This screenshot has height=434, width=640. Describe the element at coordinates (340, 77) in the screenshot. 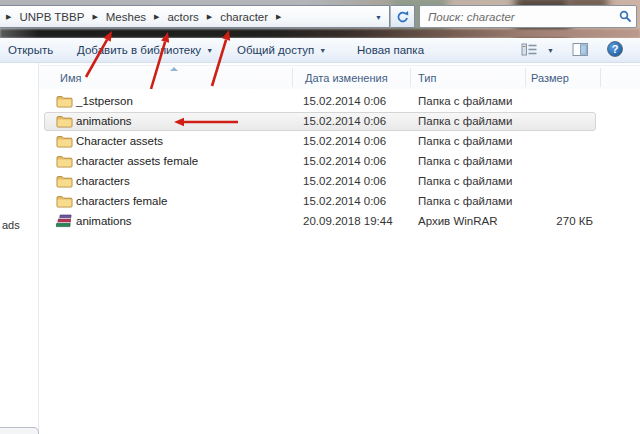

I see `column-header-row: Имя Дата изменения Тип Размер` at that location.